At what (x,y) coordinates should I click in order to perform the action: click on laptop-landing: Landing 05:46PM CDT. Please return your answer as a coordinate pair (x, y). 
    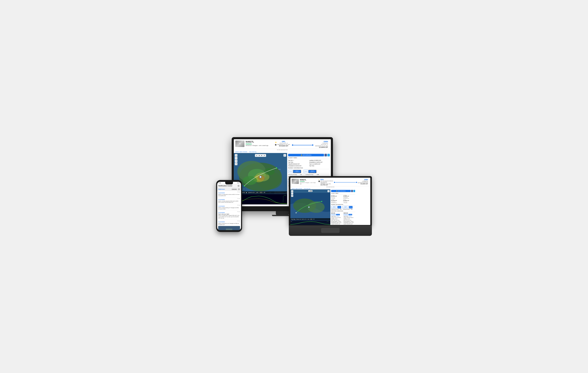
    Looking at the image, I should click on (349, 196).